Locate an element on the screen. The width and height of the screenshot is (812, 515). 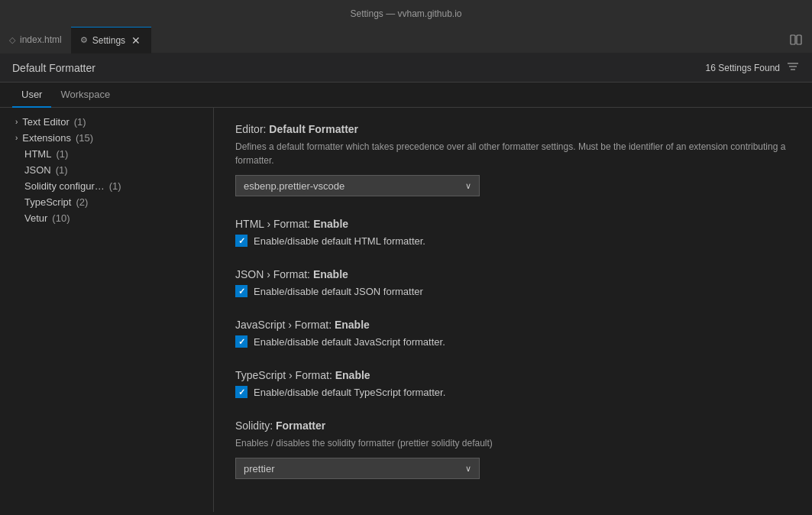
html-format-checkbox: ✓ is located at coordinates (241, 241).